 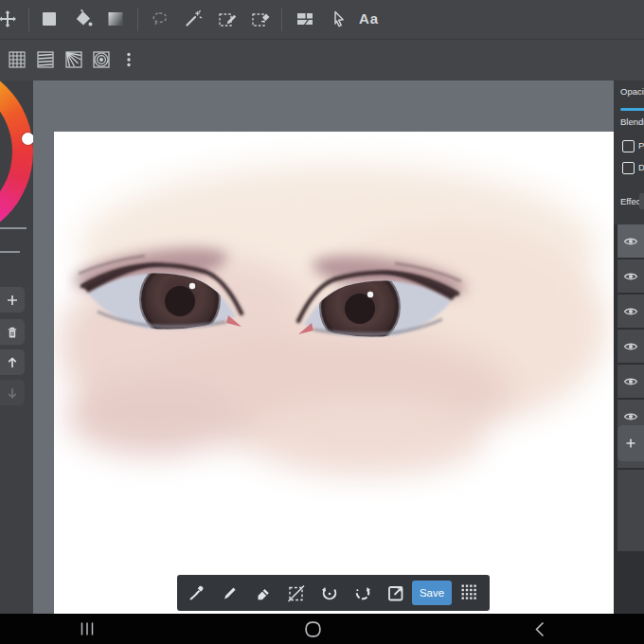 What do you see at coordinates (470, 593) in the screenshot?
I see `drag-grid-icon` at bounding box center [470, 593].